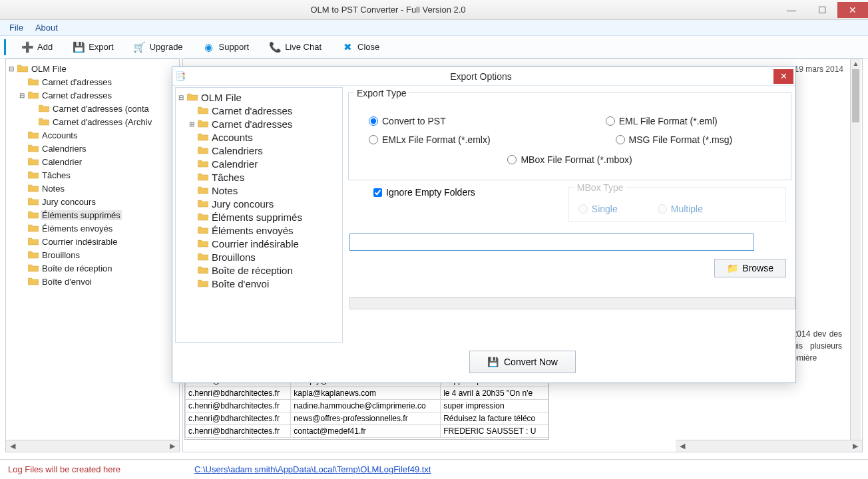  Describe the element at coordinates (180, 76) in the screenshot. I see `dialog-icon: 📑` at that location.